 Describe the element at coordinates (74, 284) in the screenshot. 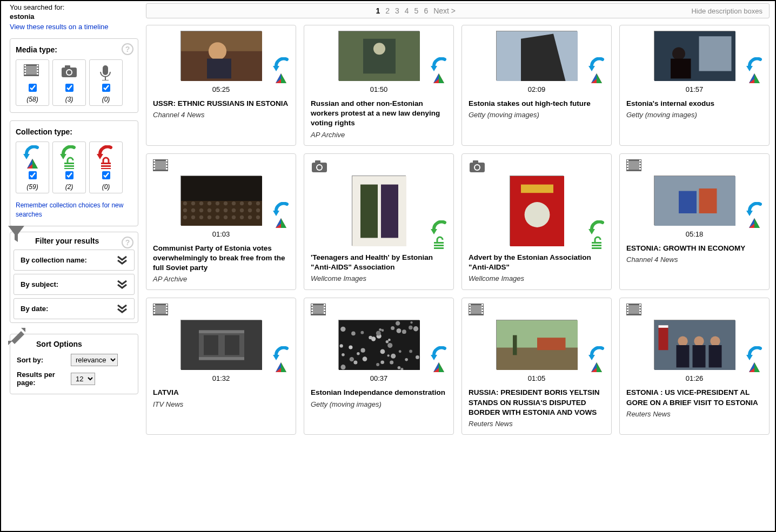

I see `filter-row: By subject:` at that location.